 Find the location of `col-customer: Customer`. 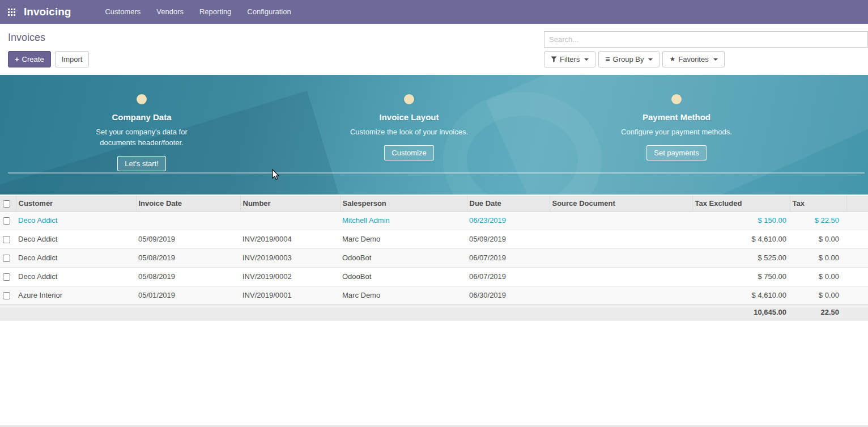

col-customer: Customer is located at coordinates (76, 203).